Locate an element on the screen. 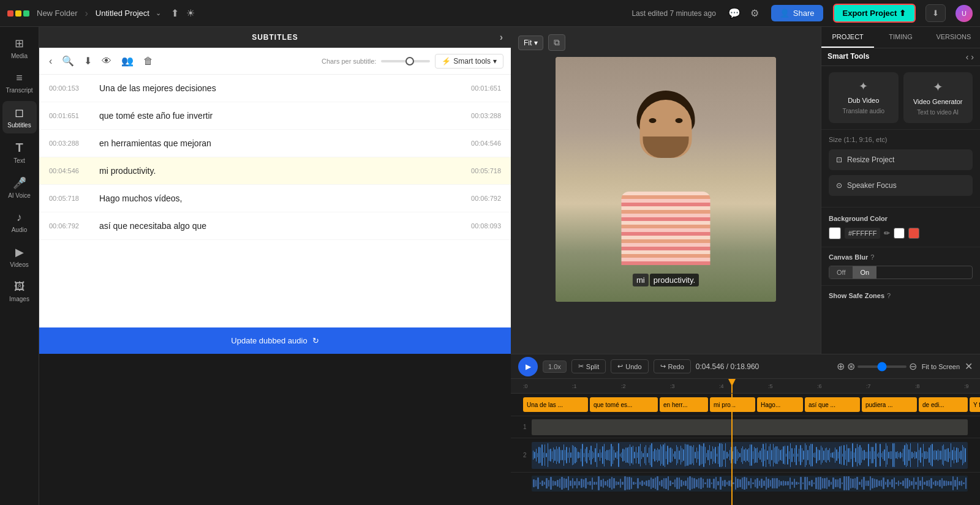  subtitle-time-end: 00:04:546 is located at coordinates (480, 143).